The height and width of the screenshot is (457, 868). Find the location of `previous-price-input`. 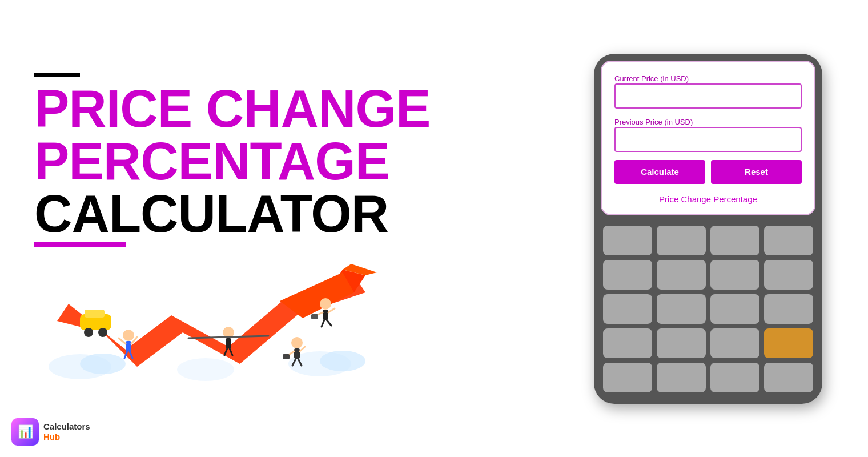

previous-price-input is located at coordinates (708, 139).